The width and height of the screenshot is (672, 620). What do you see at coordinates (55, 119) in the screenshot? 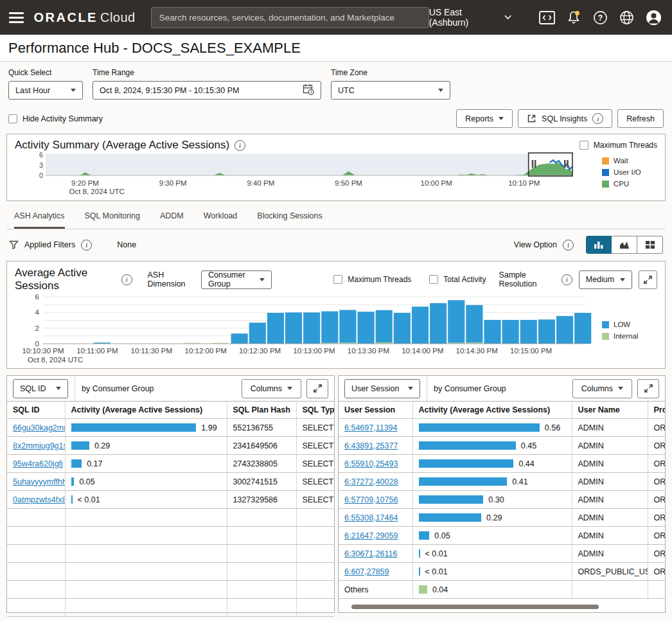
I see `hide-activity-summary-checkbox: Hide Activity Summary` at bounding box center [55, 119].